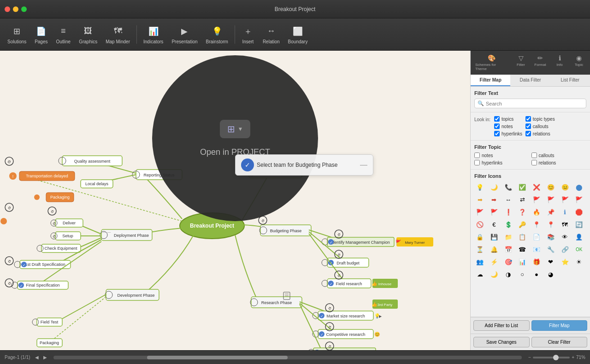 The image size is (590, 364). I want to click on prev-page-button: ◀, so click(37, 358).